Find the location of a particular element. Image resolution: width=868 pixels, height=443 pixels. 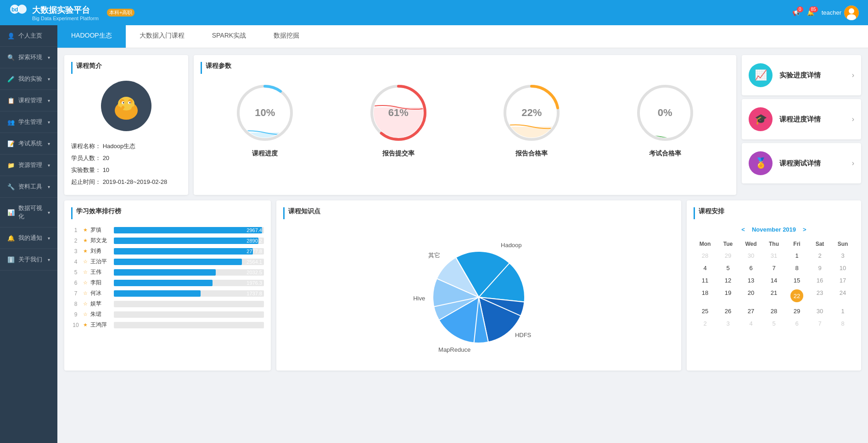

cal-date-cell: 23 is located at coordinates (820, 296).